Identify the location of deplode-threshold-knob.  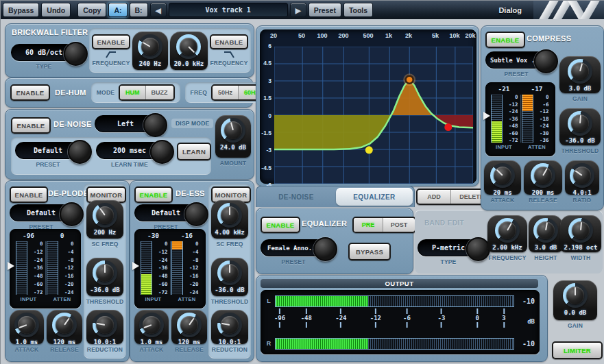
(105, 273).